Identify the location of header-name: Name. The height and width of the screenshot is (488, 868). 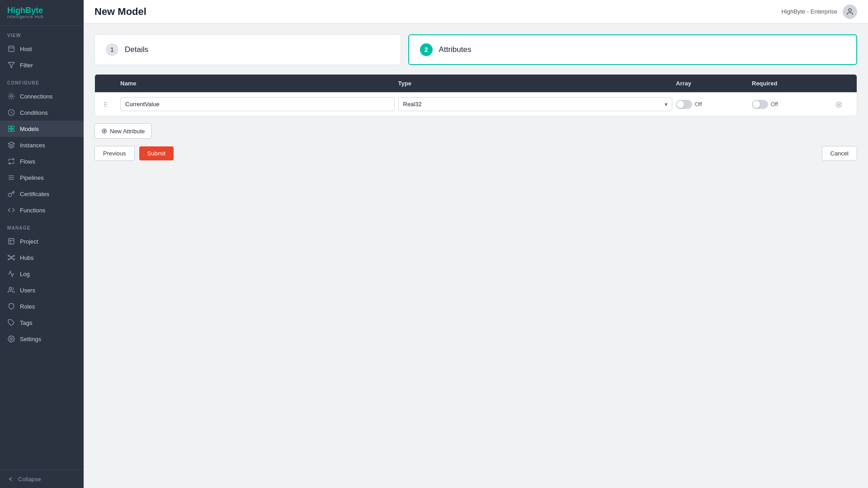
(258, 83).